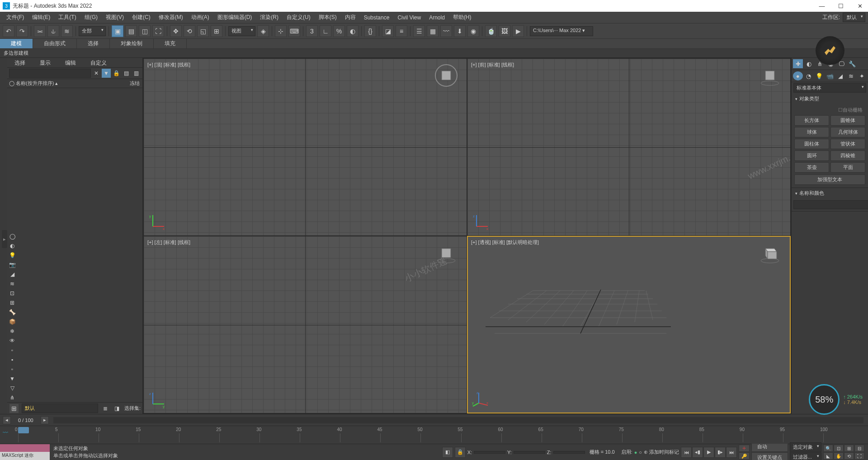  I want to click on ribbon-tab-paint: 对象绘制, so click(132, 43).